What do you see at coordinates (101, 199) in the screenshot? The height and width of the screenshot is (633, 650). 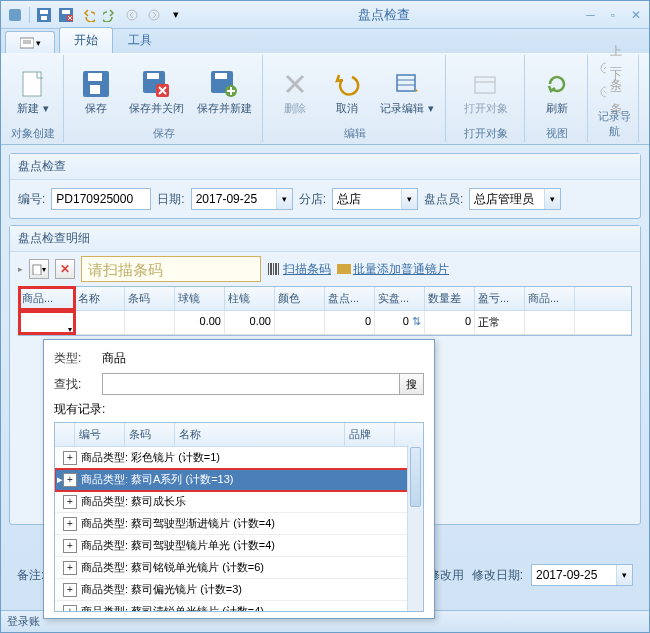 I see `num-input` at bounding box center [101, 199].